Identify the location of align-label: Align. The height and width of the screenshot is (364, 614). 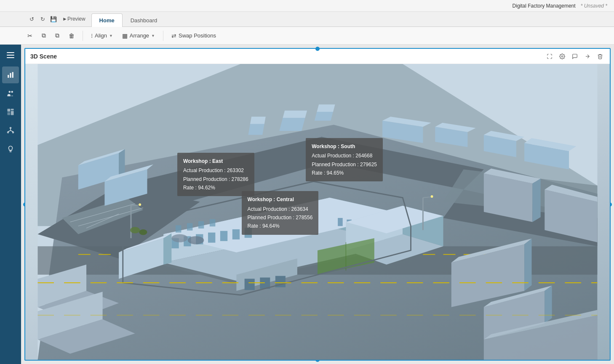
(101, 35).